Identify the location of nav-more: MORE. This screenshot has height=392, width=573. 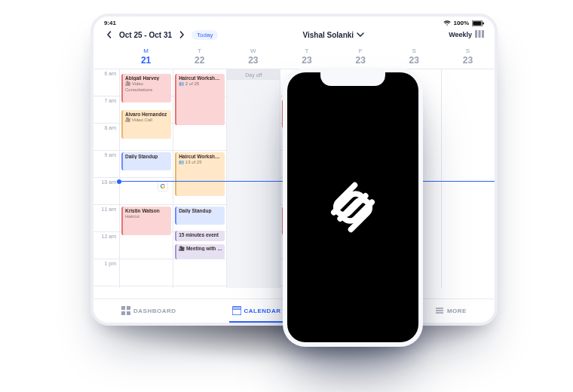
(451, 311).